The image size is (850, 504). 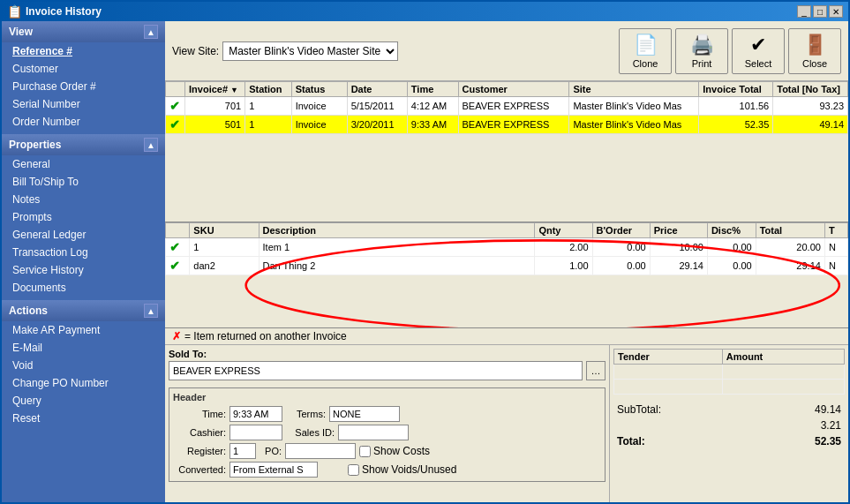 I want to click on sidebar-properties-label: Properties, so click(x=35, y=145).